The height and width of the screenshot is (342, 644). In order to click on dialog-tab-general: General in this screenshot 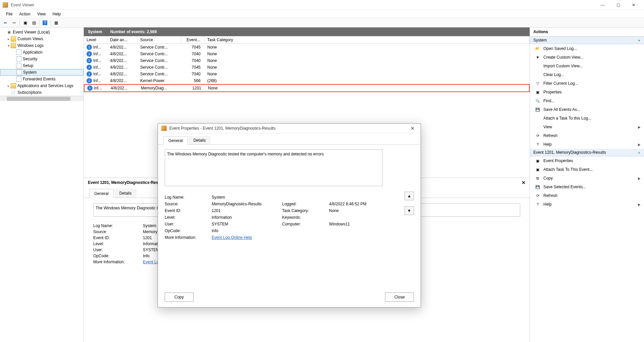, I will do `click(176, 141)`.